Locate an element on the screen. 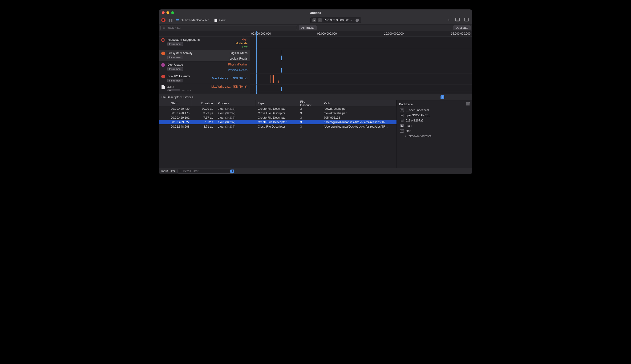 The width and height of the screenshot is (631, 364). col-path: Path is located at coordinates (359, 103).